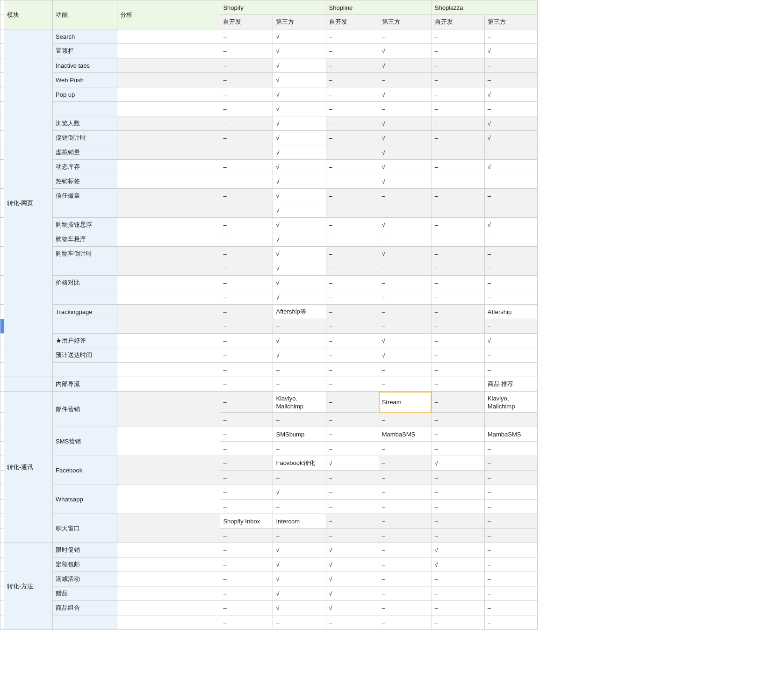 The width and height of the screenshot is (778, 700). What do you see at coordinates (405, 435) in the screenshot?
I see `data-cell: MambaSMS` at bounding box center [405, 435].